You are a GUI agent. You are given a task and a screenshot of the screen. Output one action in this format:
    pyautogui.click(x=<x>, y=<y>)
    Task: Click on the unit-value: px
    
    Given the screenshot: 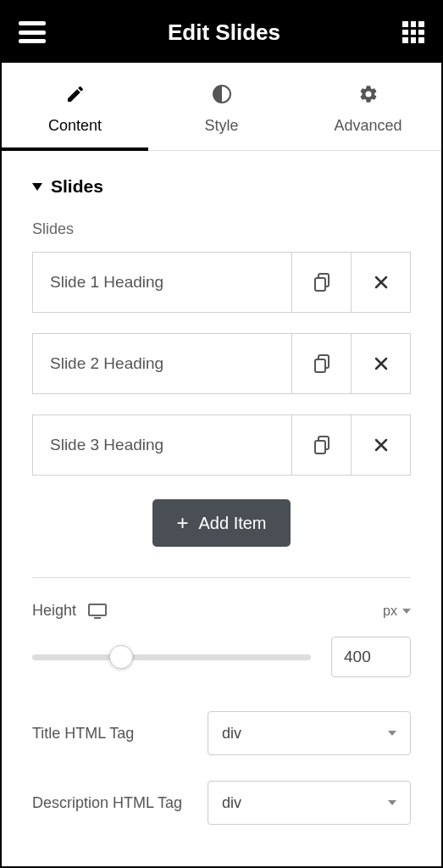 What is the action you would take?
    pyautogui.click(x=390, y=611)
    